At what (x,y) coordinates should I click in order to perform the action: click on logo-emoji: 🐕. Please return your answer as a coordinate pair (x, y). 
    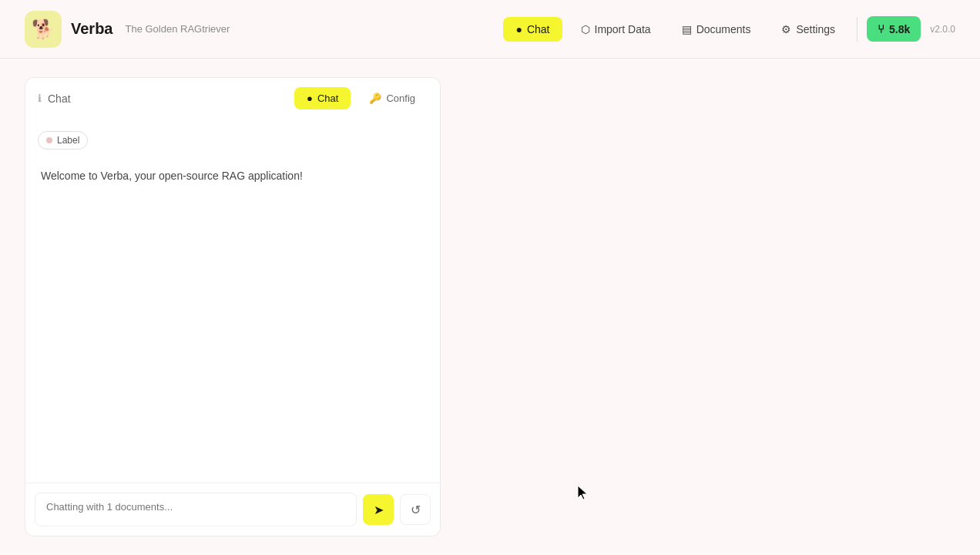
    Looking at the image, I should click on (43, 29).